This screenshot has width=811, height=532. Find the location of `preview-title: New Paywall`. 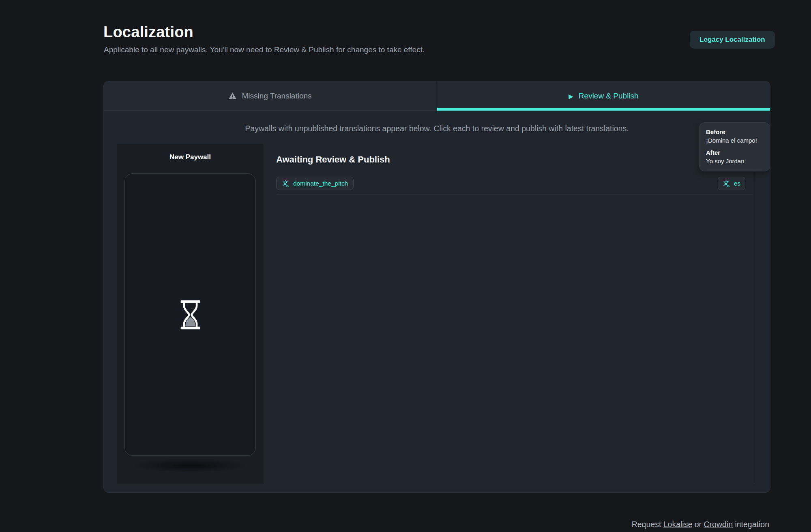

preview-title: New Paywall is located at coordinates (190, 157).